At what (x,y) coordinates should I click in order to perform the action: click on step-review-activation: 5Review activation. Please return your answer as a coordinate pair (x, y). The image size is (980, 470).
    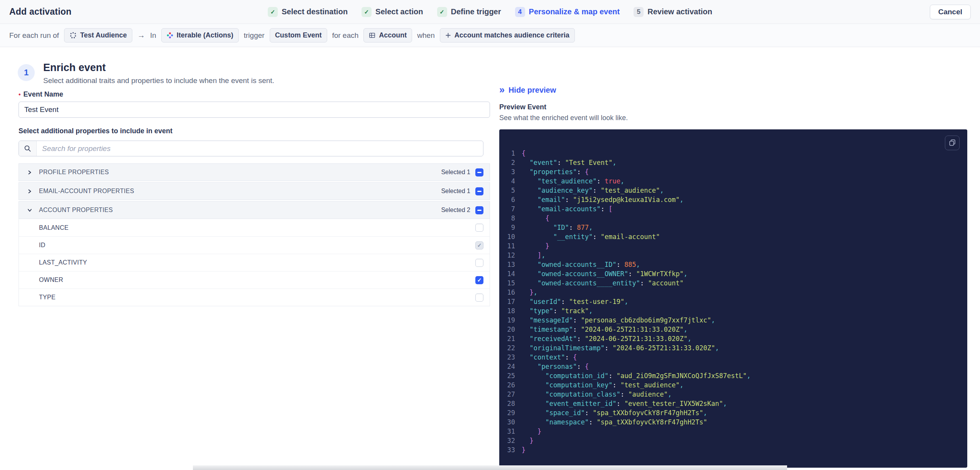
    Looking at the image, I should click on (673, 12).